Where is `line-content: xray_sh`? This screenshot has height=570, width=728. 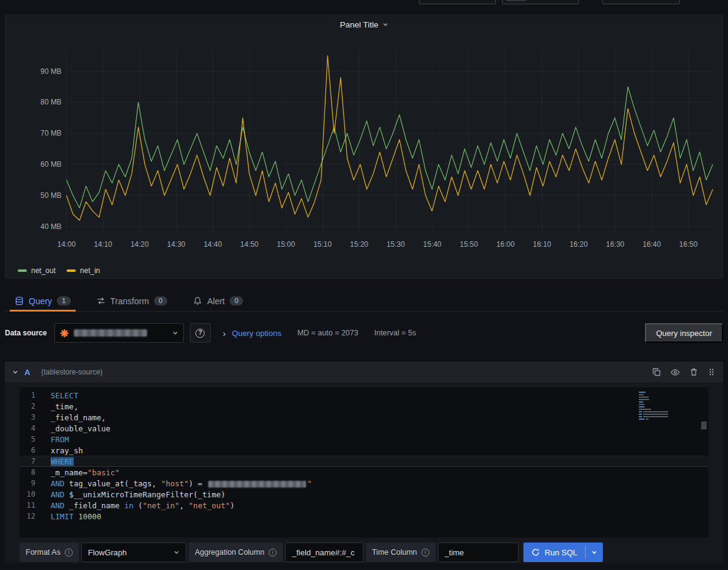
line-content: xray_sh is located at coordinates (59, 451).